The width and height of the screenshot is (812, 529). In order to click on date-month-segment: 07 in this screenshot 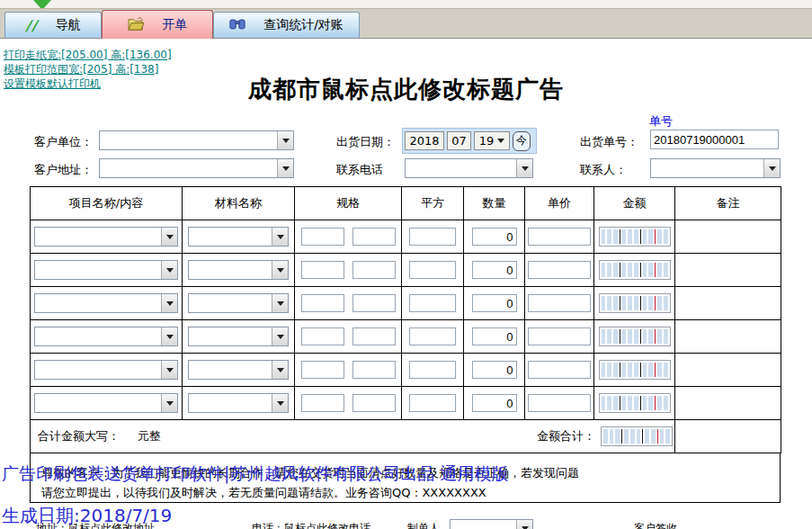, I will do `click(459, 140)`.